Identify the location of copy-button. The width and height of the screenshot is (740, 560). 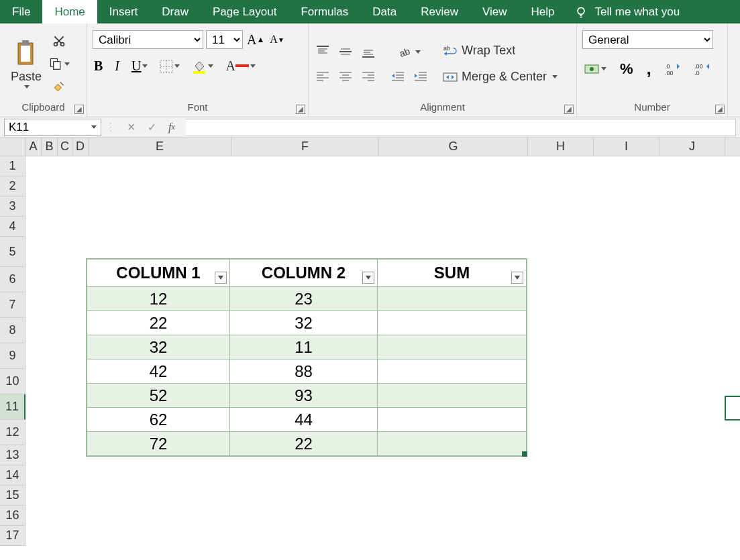
(59, 64).